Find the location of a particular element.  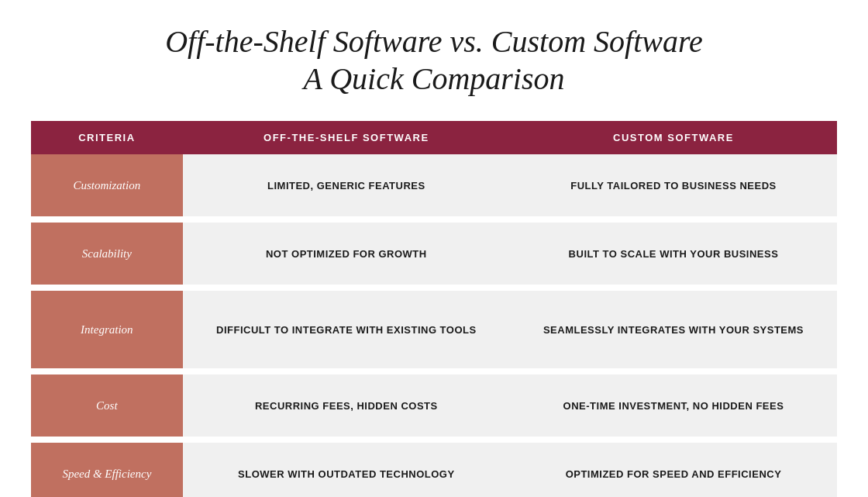

table-row: CustomizationLIMITED, GENERIC FEATURESFU… is located at coordinates (434, 185).